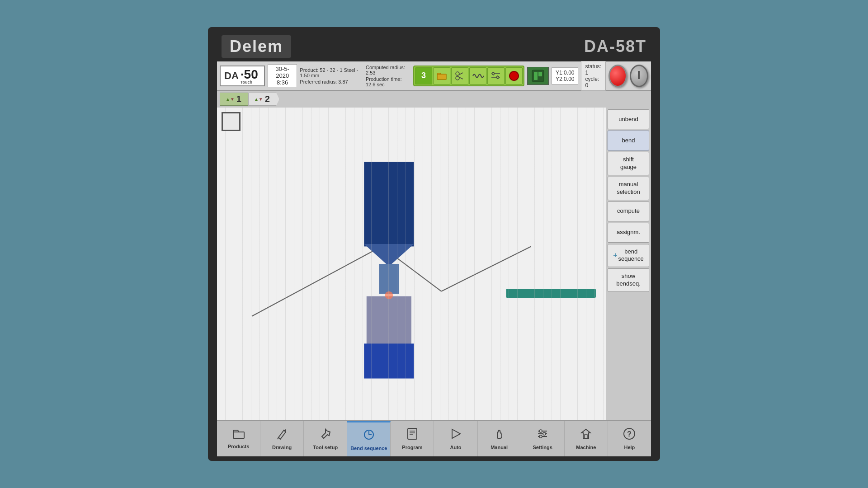 The image size is (868, 488). Describe the element at coordinates (499, 435) in the screenshot. I see `manual-icon` at that location.